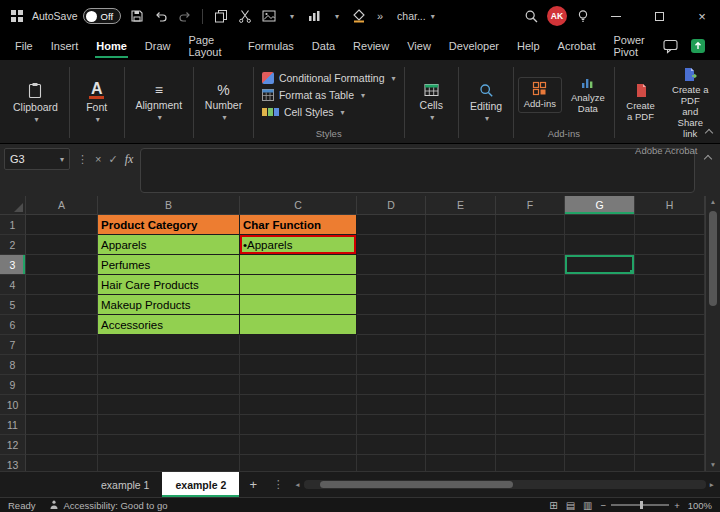  What do you see at coordinates (392, 345) in the screenshot?
I see `cell-D7` at bounding box center [392, 345].